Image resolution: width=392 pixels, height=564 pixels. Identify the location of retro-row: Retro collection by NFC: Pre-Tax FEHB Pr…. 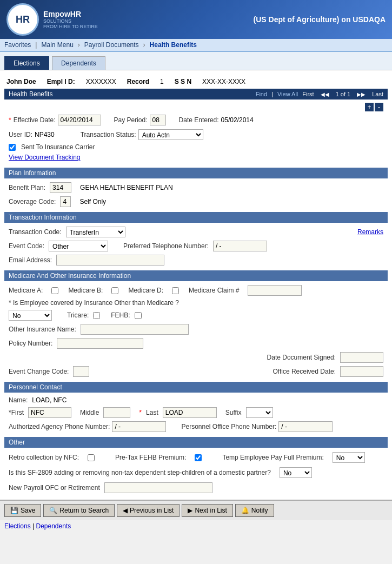
(196, 457).